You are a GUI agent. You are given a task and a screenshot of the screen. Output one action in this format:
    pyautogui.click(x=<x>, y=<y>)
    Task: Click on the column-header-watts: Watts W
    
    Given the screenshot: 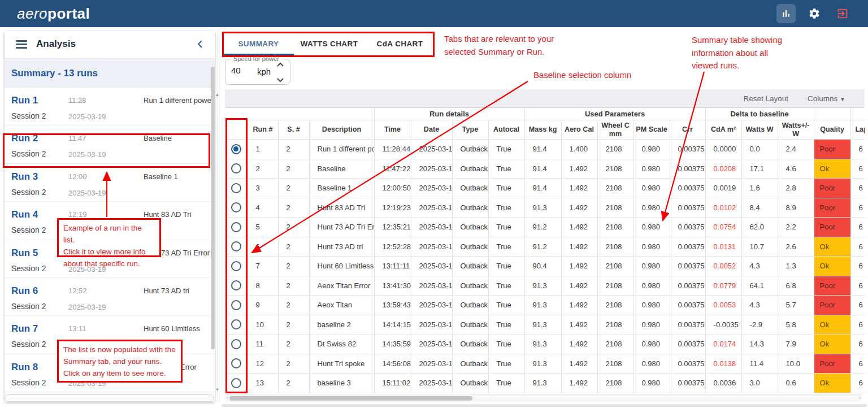 What is the action you would take?
    pyautogui.click(x=760, y=130)
    